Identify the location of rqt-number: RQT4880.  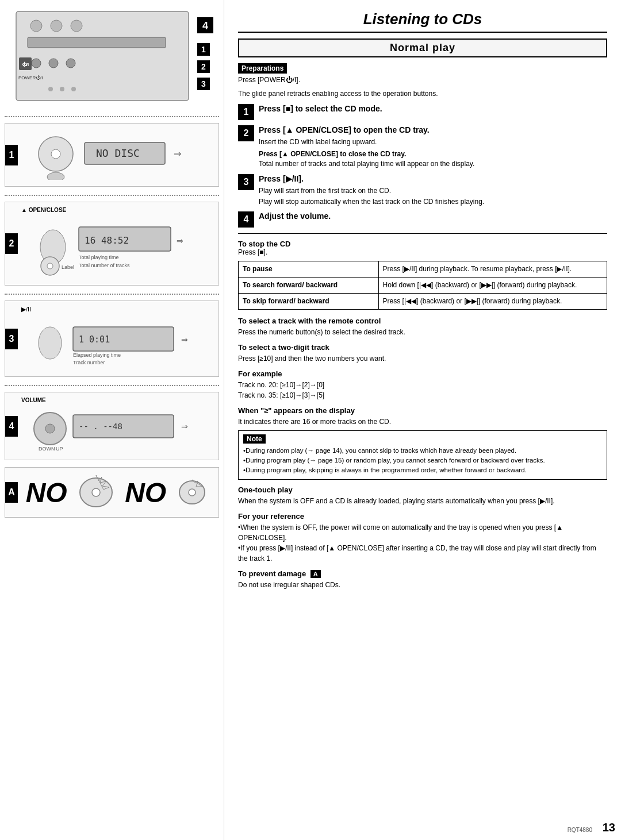
(580, 830).